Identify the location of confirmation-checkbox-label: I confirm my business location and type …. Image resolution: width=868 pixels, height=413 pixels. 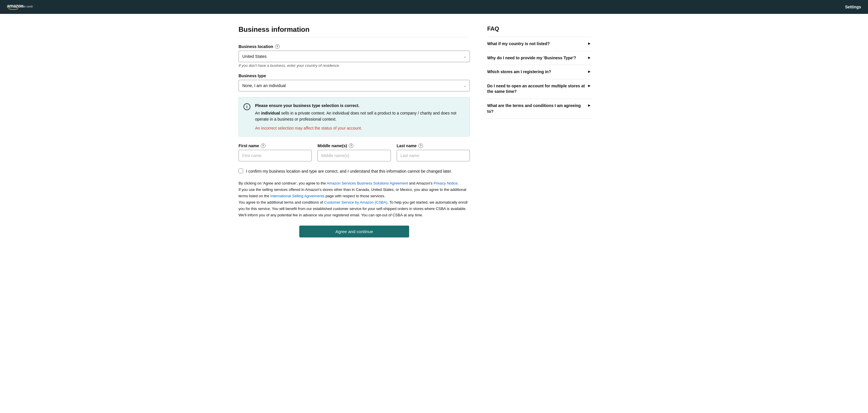
(349, 171).